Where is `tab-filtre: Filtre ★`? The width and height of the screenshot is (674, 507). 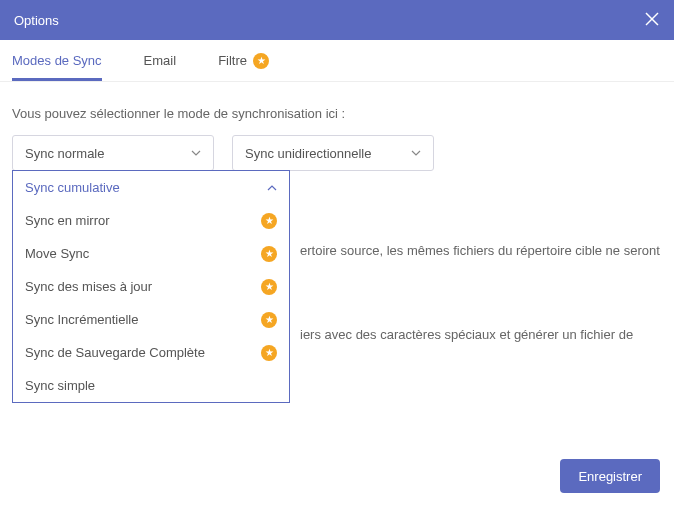 tab-filtre: Filtre ★ is located at coordinates (244, 61).